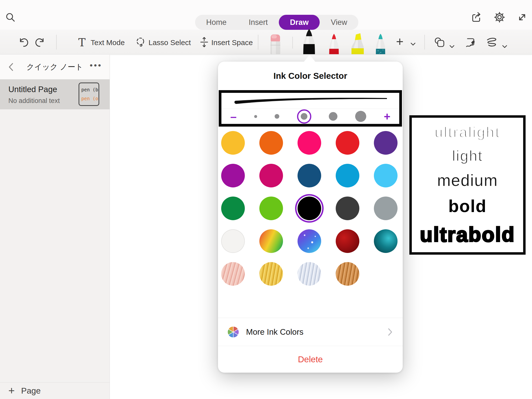 The image size is (532, 399). Describe the element at coordinates (522, 17) in the screenshot. I see `fullscreen-expand-icon` at that location.